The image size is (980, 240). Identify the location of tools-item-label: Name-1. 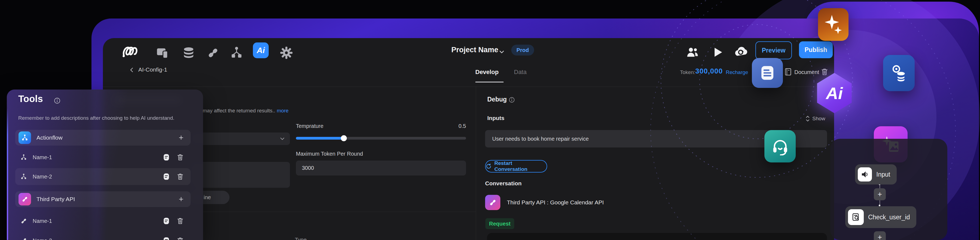
(43, 157).